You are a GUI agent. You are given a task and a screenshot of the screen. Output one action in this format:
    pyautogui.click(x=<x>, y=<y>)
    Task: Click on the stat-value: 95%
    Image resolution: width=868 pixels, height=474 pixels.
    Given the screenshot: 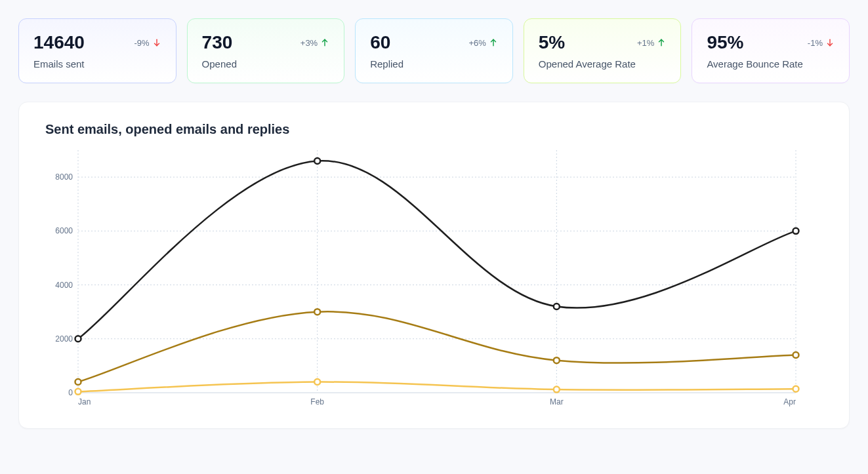 What is the action you would take?
    pyautogui.click(x=725, y=43)
    